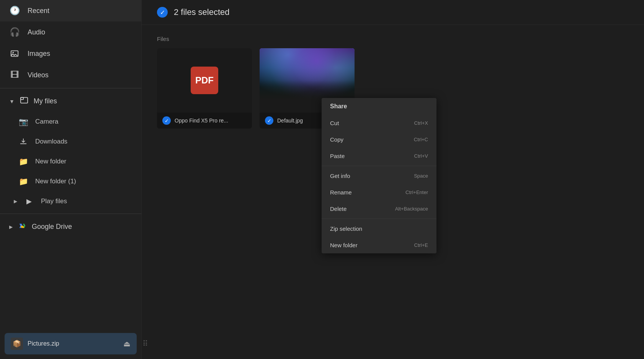 This screenshot has height=359, width=644. Describe the element at coordinates (204, 80) in the screenshot. I see `pdf-icon: PDF` at that location.